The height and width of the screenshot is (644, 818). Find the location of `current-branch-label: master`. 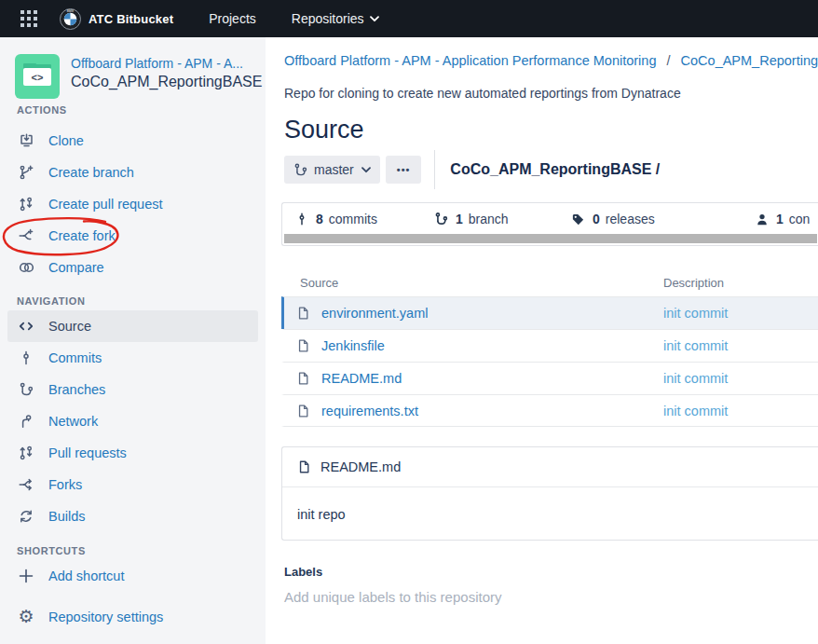

current-branch-label: master is located at coordinates (334, 170).